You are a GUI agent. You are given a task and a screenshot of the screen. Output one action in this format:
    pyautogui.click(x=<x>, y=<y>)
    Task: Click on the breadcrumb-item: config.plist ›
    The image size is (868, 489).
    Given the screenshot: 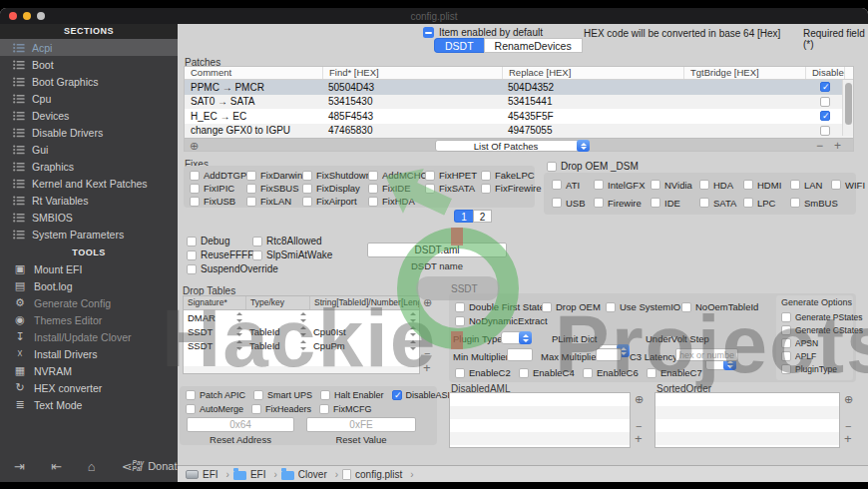 What is the action you would take?
    pyautogui.click(x=380, y=475)
    